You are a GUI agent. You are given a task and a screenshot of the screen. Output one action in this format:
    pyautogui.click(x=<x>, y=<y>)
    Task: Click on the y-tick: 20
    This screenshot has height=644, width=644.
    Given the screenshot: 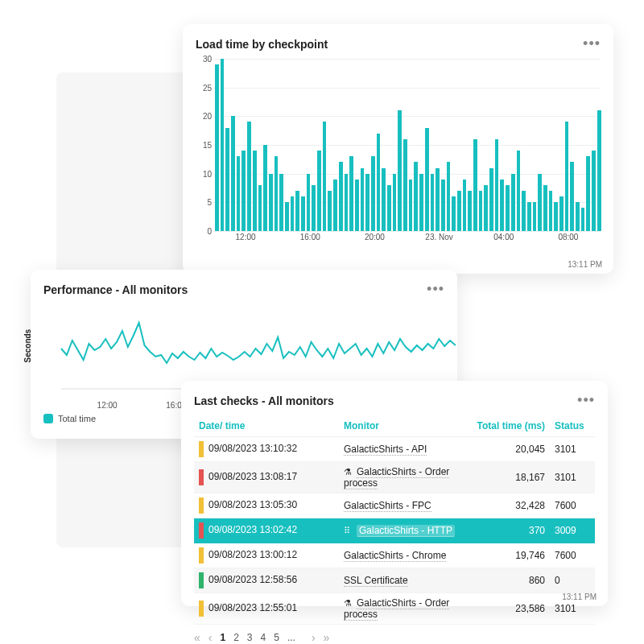 What is the action you would take?
    pyautogui.click(x=208, y=116)
    